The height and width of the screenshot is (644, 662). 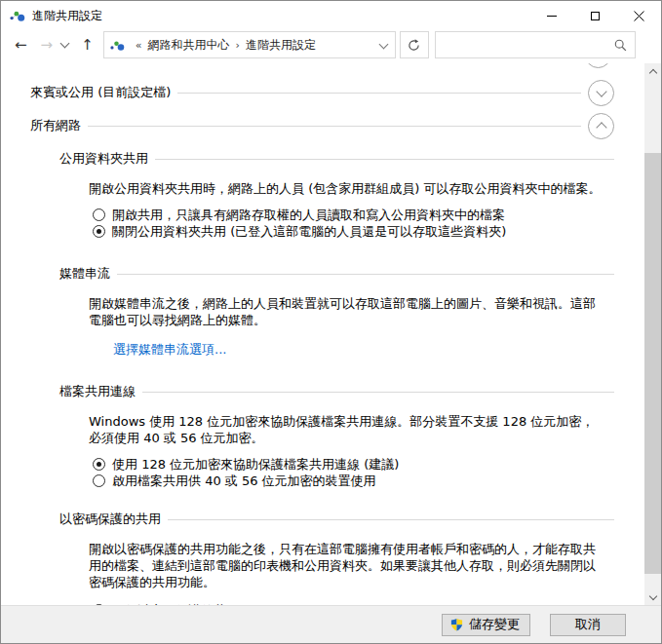 What do you see at coordinates (170, 349) in the screenshot?
I see `choose-media-streaming-options-link: 選擇媒體串流選項...` at bounding box center [170, 349].